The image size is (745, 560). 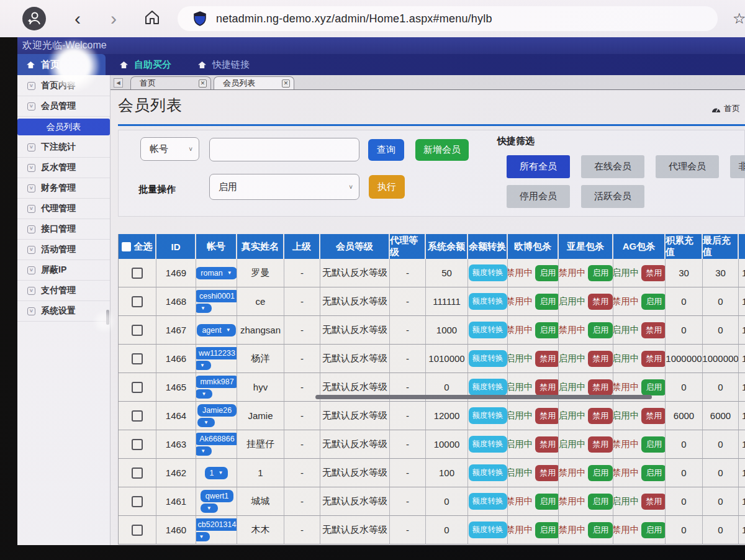 What do you see at coordinates (738, 166) in the screenshot?
I see `quick-filter-button: 非代理会员` at bounding box center [738, 166].